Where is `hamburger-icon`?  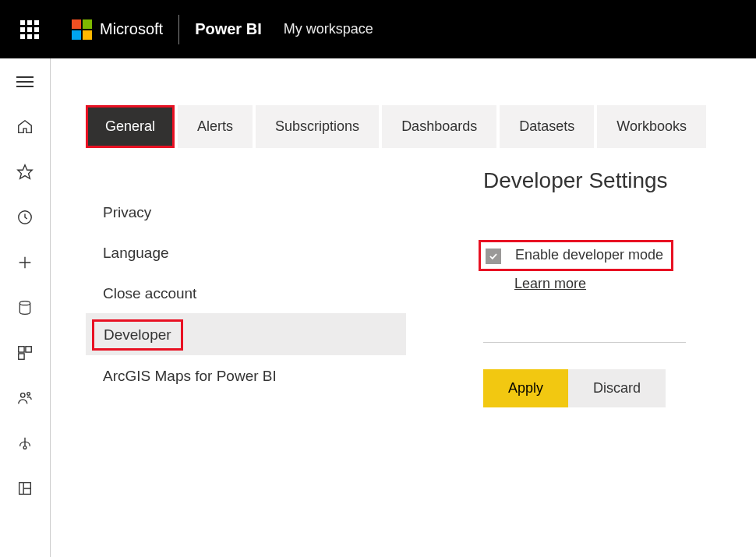
hamburger-icon is located at coordinates (25, 82).